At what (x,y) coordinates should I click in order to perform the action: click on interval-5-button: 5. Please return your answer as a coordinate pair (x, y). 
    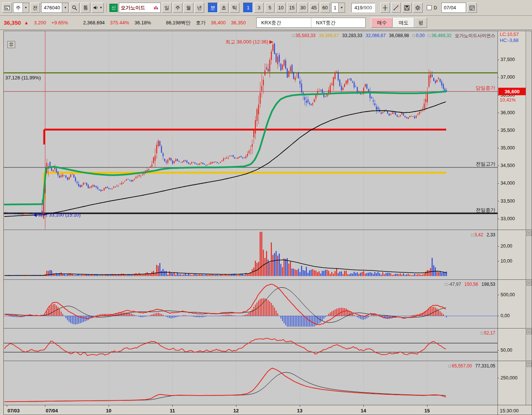
    Looking at the image, I should click on (270, 7).